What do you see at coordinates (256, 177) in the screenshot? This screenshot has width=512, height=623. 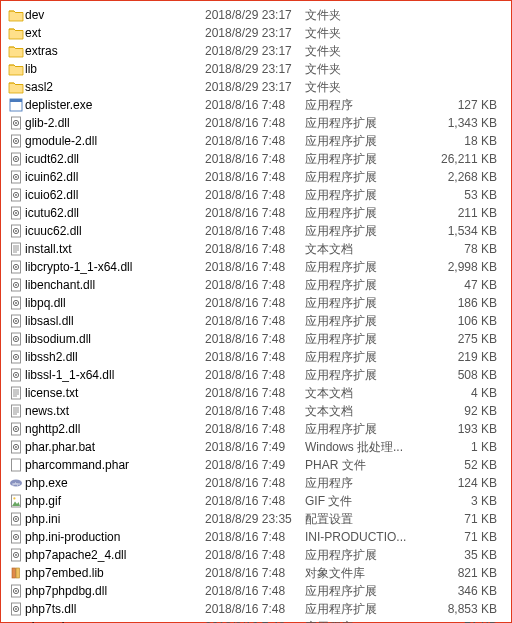 I see `file-row: icuin62.dll2018/8/16 7:48应用程序扩展2,268 KB` at bounding box center [256, 177].